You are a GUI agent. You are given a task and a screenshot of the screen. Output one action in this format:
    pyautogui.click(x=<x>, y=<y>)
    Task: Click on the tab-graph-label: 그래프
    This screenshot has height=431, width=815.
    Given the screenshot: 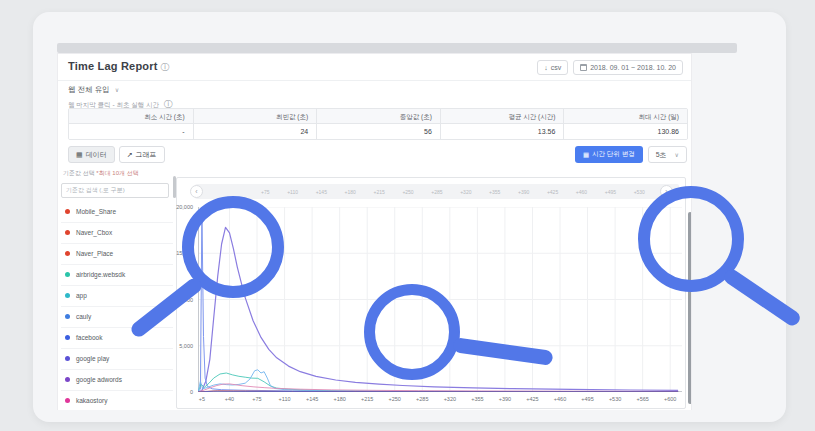 What is the action you would take?
    pyautogui.click(x=146, y=155)
    